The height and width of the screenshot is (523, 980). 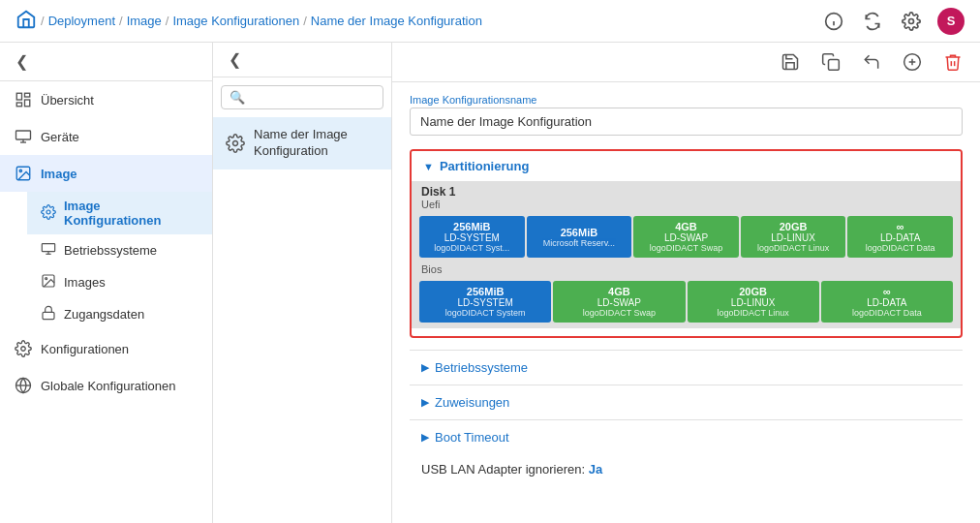 I want to click on bp2-name: LD-LINUX, so click(x=753, y=302).